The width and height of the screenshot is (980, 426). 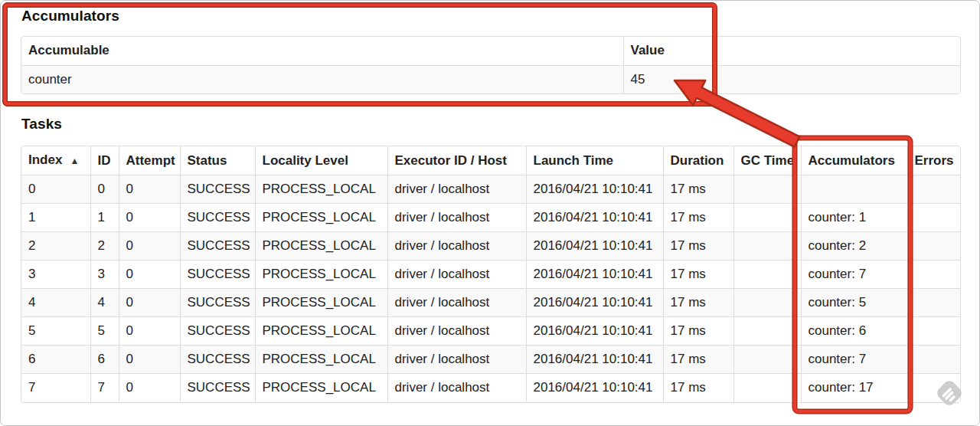 What do you see at coordinates (792, 80) in the screenshot?
I see `table-cell: 45` at bounding box center [792, 80].